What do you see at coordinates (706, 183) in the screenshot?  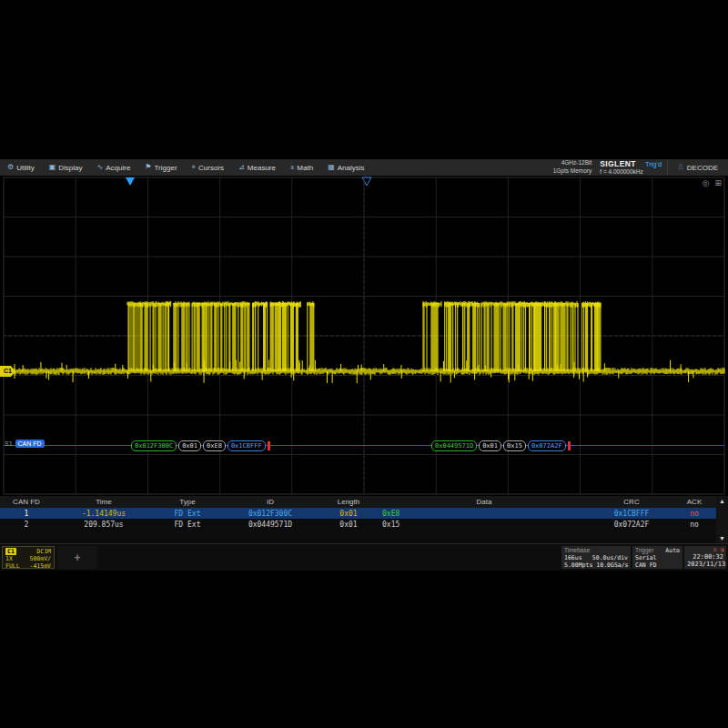 I see `snapshot-icon: ◎` at bounding box center [706, 183].